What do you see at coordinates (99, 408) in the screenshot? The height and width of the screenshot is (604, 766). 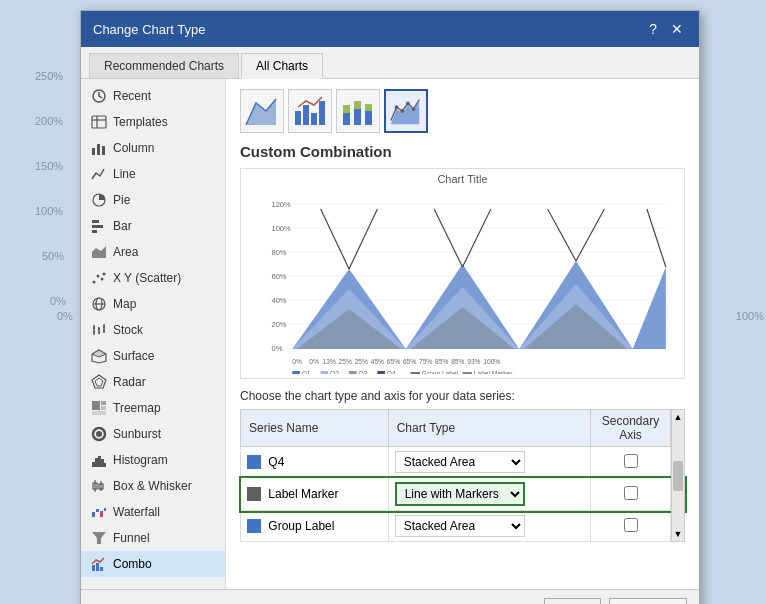 I see `treemap-icon` at bounding box center [99, 408].